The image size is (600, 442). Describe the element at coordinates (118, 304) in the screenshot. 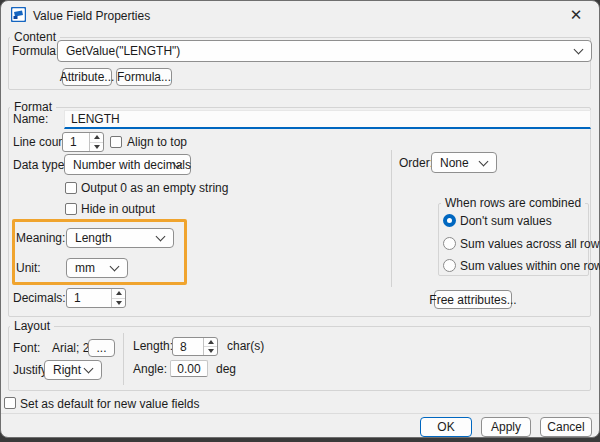

I see `decimals-spin-down` at that location.